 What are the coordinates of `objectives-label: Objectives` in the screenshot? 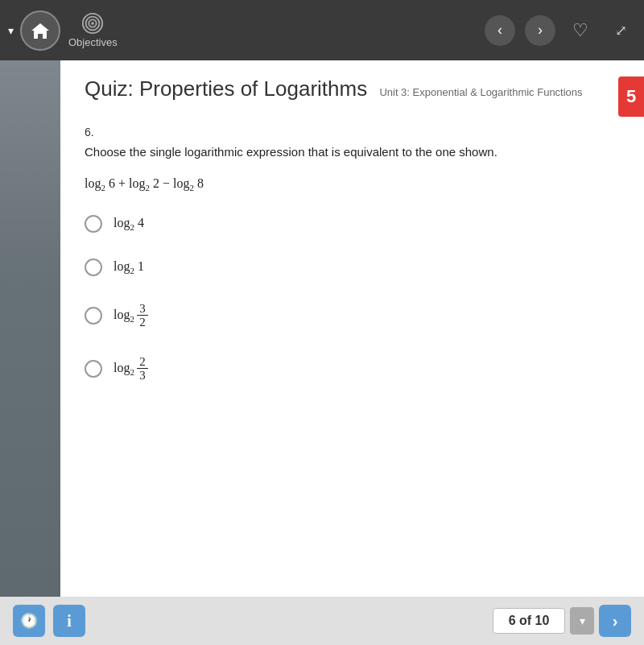 It's located at (93, 42).